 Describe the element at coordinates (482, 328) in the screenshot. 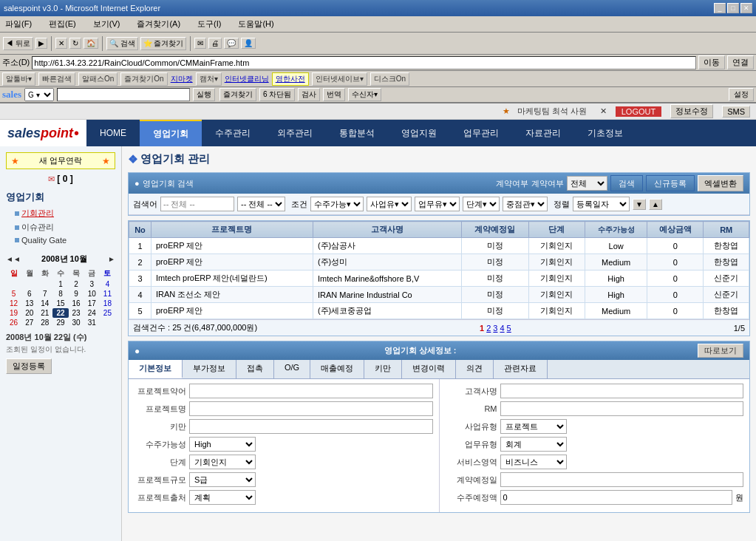

I see `page-link-1: 1` at that location.